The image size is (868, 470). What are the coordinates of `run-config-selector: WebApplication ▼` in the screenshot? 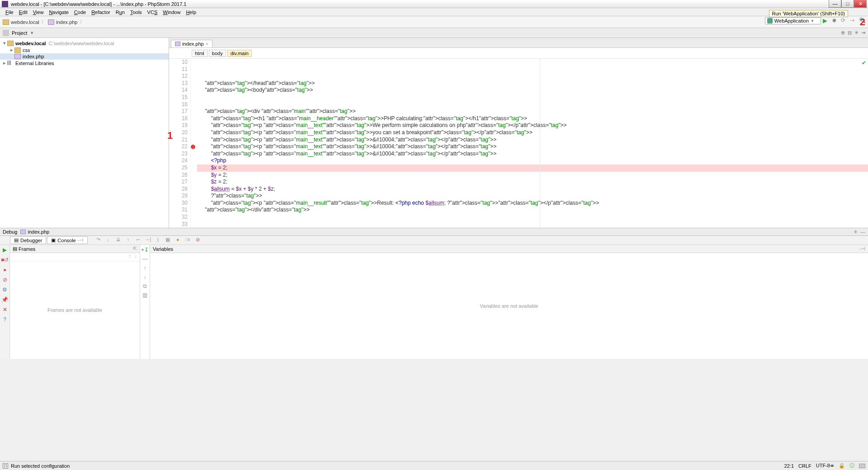 It's located at (793, 21).